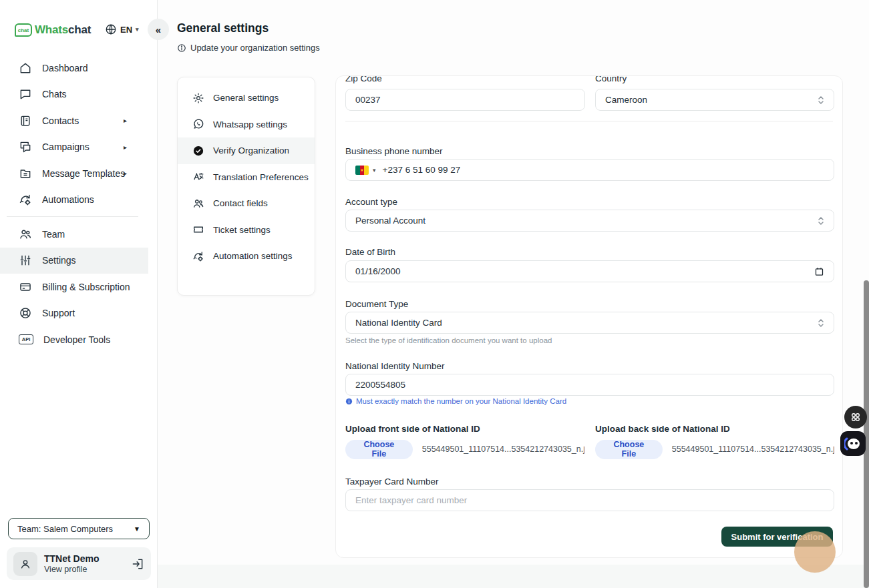  I want to click on document-type-label: Document Type, so click(377, 304).